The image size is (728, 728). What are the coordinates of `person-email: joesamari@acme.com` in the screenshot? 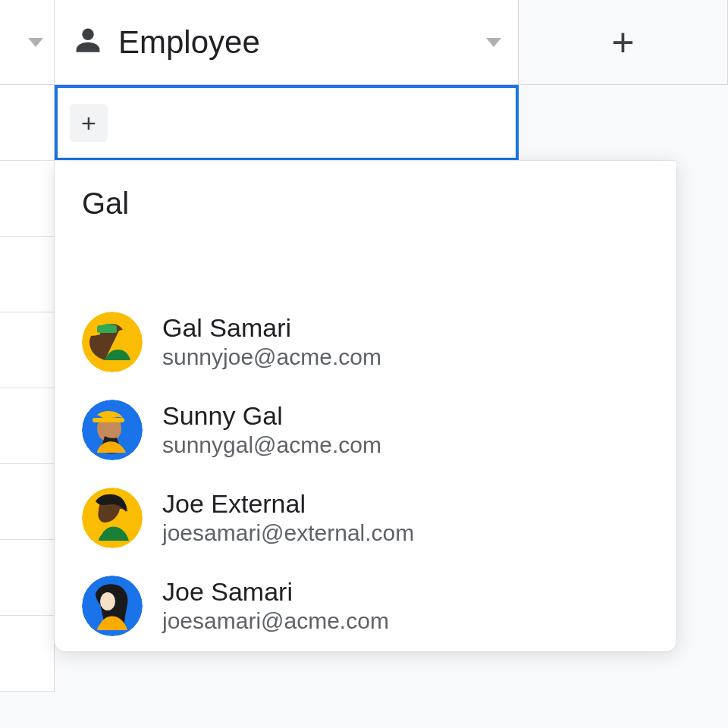 It's located at (276, 621).